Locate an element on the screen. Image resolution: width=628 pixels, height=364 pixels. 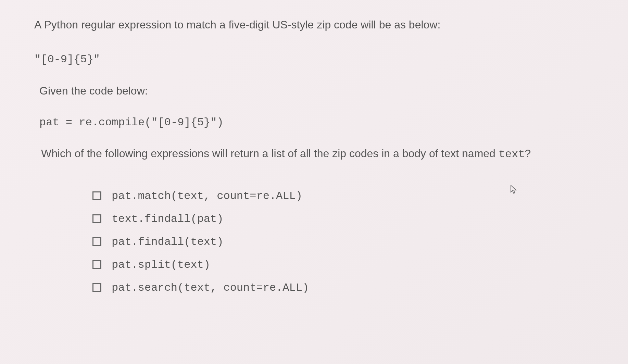
option-label: pat.findall(text) is located at coordinates (167, 242).